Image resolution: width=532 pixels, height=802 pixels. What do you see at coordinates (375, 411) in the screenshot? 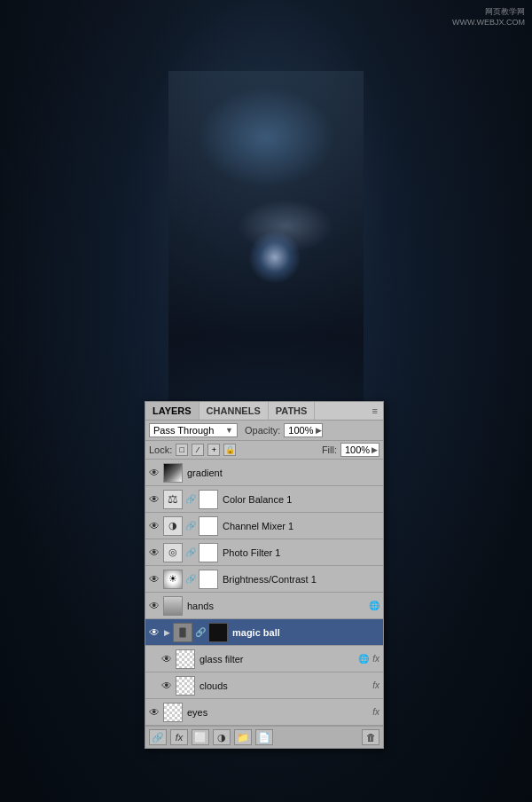
I see `panel-menu-button: ≡` at bounding box center [375, 411].